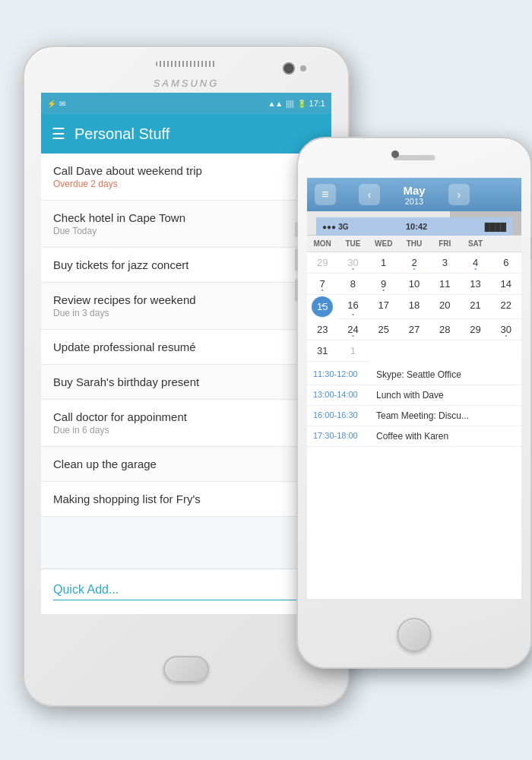 This screenshot has width=532, height=760. What do you see at coordinates (303, 68) in the screenshot?
I see `sensor` at bounding box center [303, 68].